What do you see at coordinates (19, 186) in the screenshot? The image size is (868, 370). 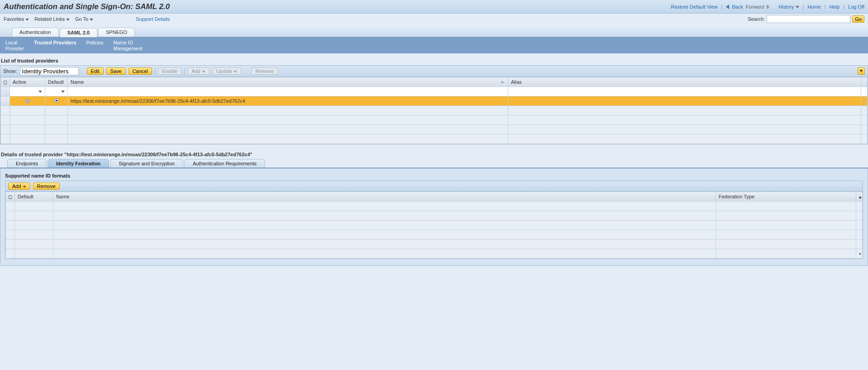 I see `nameid-add-button: Add` at bounding box center [19, 186].